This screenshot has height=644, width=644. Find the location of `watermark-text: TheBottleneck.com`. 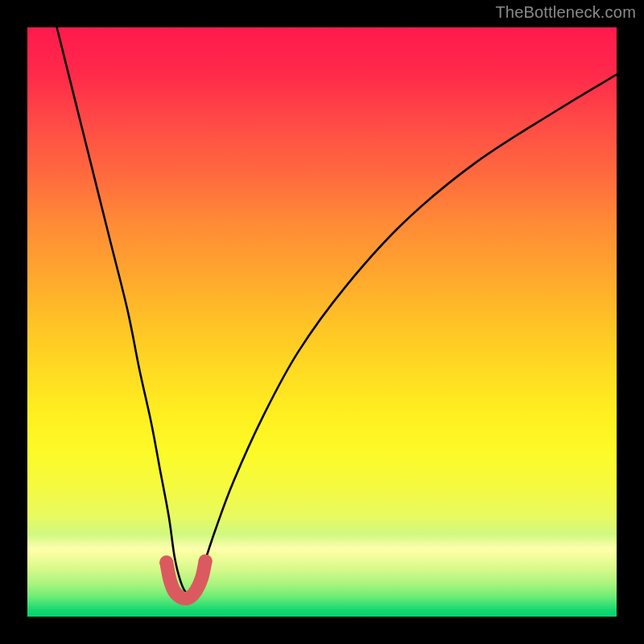

watermark-text: TheBottleneck.com is located at coordinates (565, 13).